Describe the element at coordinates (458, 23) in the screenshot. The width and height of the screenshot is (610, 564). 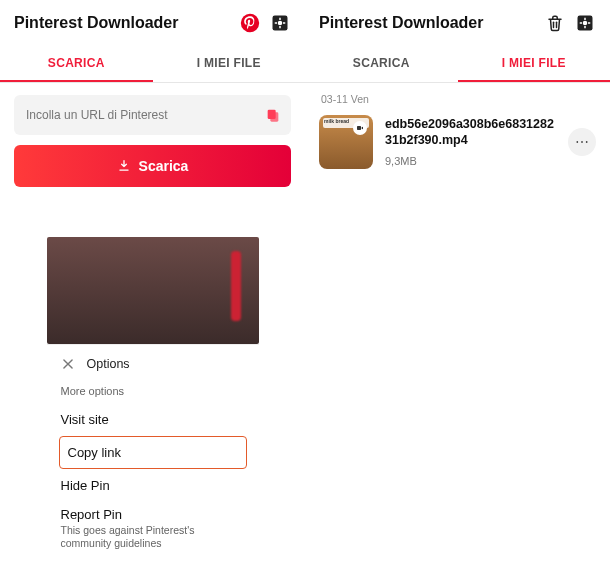
I see `right-header: Pinterest Downloader` at that location.